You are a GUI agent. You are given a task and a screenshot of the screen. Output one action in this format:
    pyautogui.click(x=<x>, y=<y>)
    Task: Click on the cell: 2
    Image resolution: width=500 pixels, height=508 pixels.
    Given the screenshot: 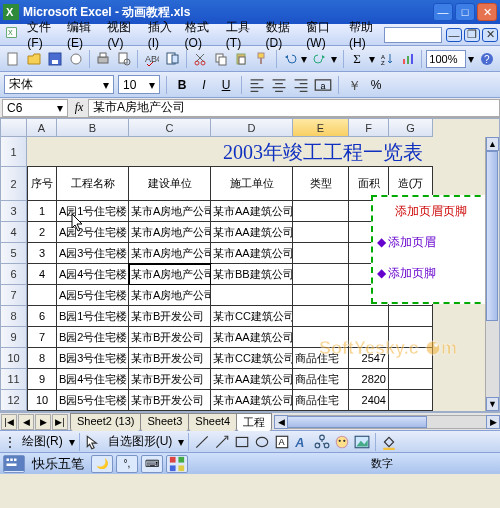 What is the action you would take?
    pyautogui.click(x=42, y=232)
    